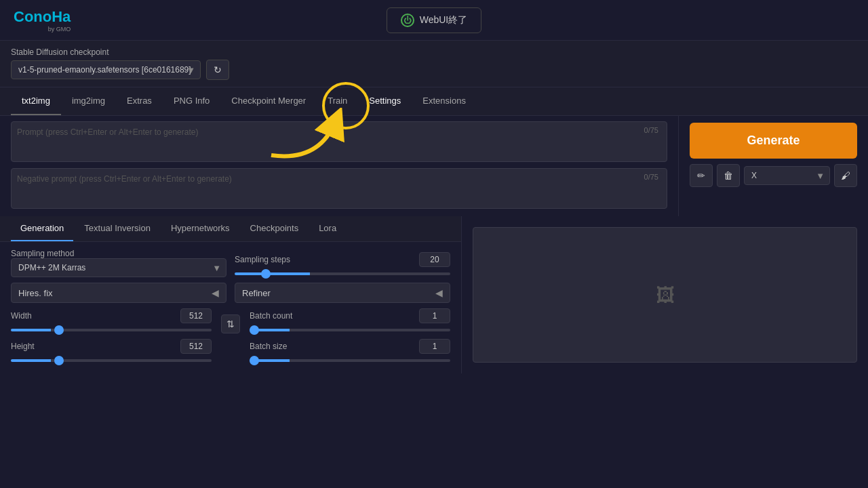  Describe the element at coordinates (271, 316) in the screenshot. I see `batch-count-label: Batch count` at that location.